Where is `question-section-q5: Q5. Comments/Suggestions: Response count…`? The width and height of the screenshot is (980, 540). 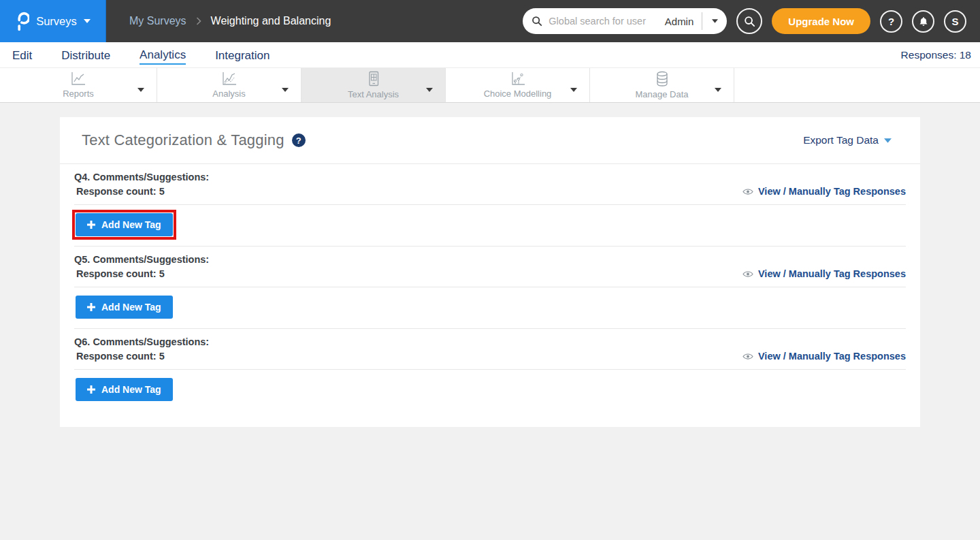
question-section-q5: Q5. Comments/Suggestions: Response count… is located at coordinates (490, 287).